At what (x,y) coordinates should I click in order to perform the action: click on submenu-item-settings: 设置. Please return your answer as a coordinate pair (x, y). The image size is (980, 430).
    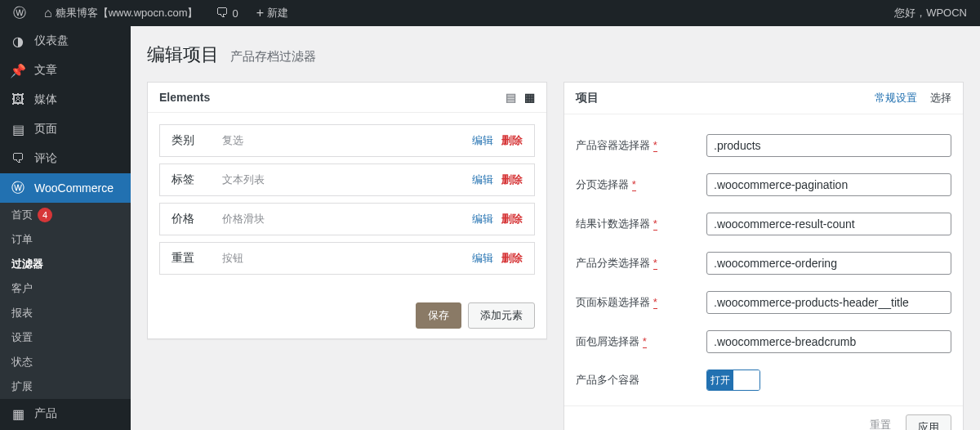
    Looking at the image, I should click on (65, 338).